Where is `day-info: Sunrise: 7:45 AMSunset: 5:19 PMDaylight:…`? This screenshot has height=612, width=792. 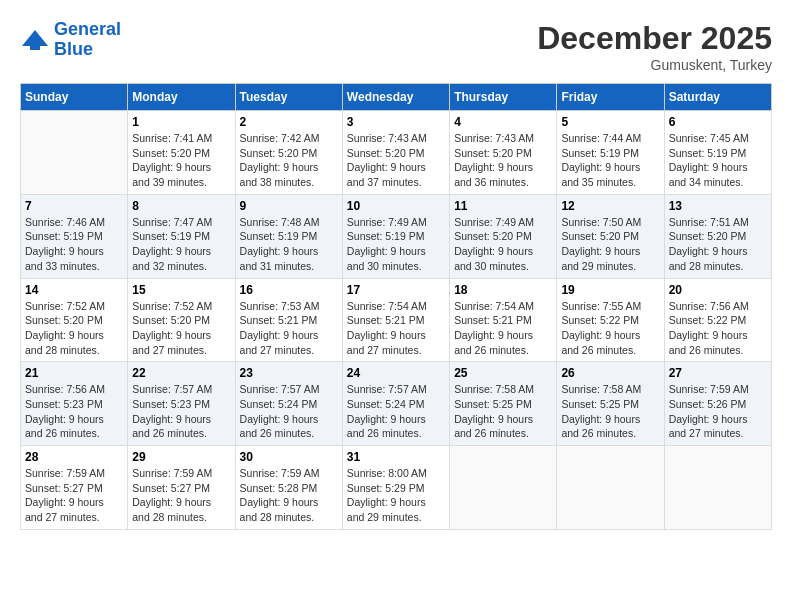
day-info: Sunrise: 7:45 AMSunset: 5:19 PMDaylight:… is located at coordinates (718, 160).